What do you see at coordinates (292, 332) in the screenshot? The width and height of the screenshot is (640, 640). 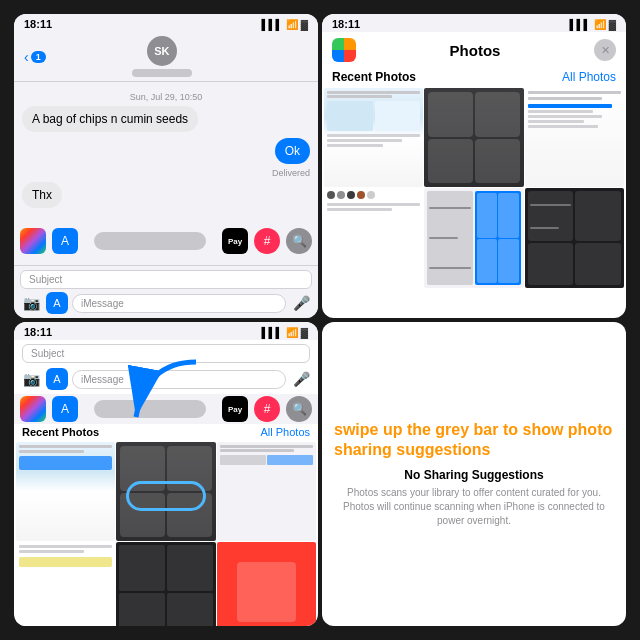 I see `bl-wifi-icon: 📶` at bounding box center [292, 332].